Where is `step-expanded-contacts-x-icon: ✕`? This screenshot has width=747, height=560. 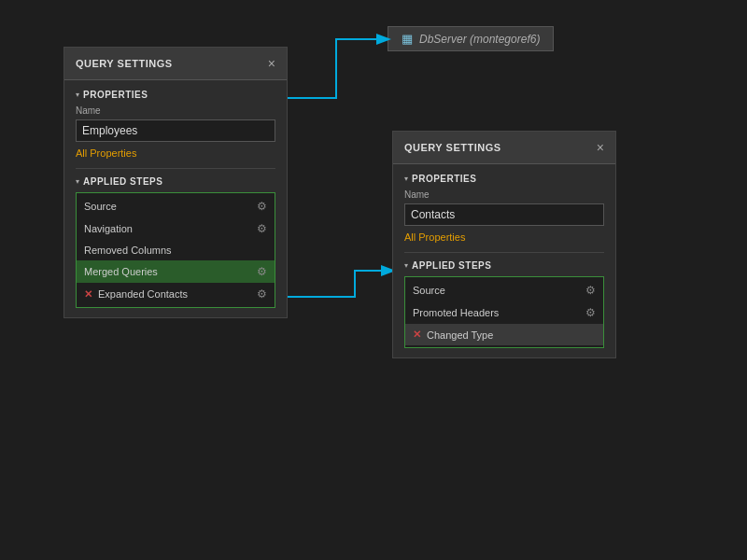
step-expanded-contacts-x-icon: ✕ is located at coordinates (88, 295).